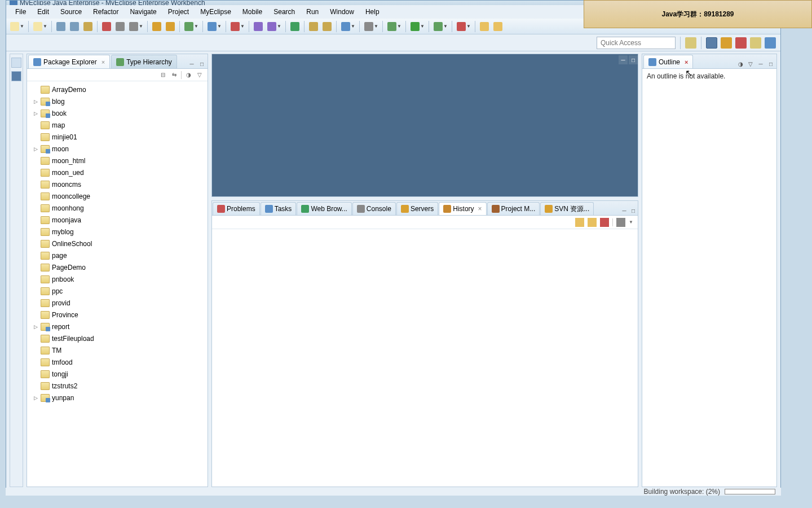 The image size is (812, 508). Describe the element at coordinates (117, 160) in the screenshot. I see `project-moon_html: moon_html` at that location.